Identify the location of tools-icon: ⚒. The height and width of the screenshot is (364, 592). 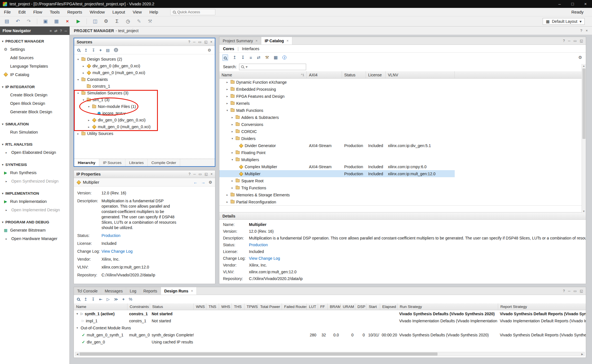
(150, 21).